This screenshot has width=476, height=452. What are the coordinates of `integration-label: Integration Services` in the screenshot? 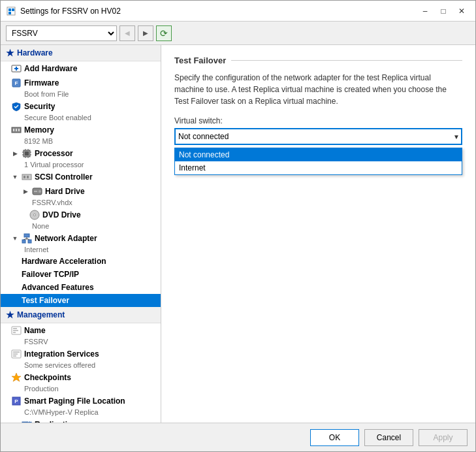 It's located at (61, 354).